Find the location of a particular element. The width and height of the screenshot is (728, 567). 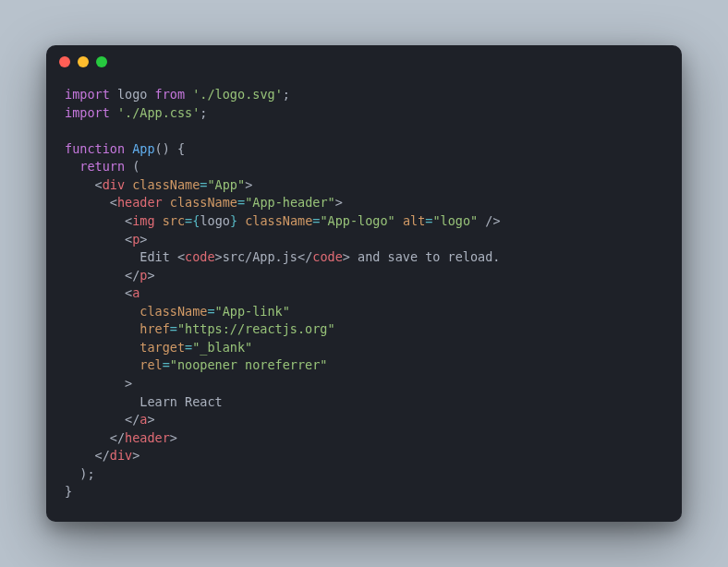

code-line: <div className="App"> is located at coordinates (159, 185).